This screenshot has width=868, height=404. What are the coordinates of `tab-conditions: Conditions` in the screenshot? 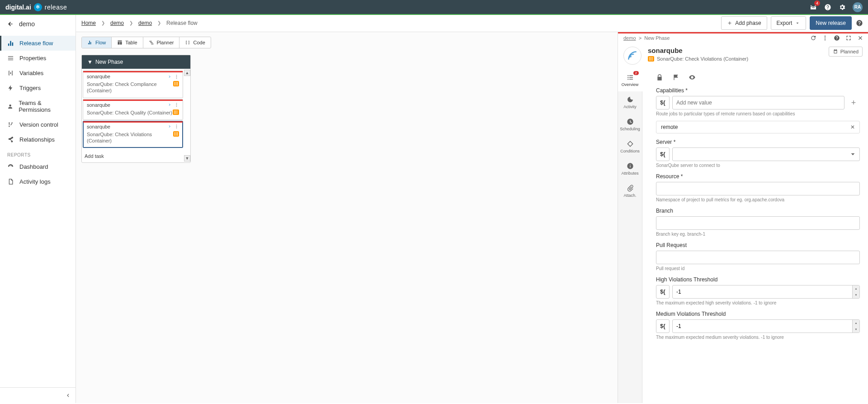 It's located at (630, 147).